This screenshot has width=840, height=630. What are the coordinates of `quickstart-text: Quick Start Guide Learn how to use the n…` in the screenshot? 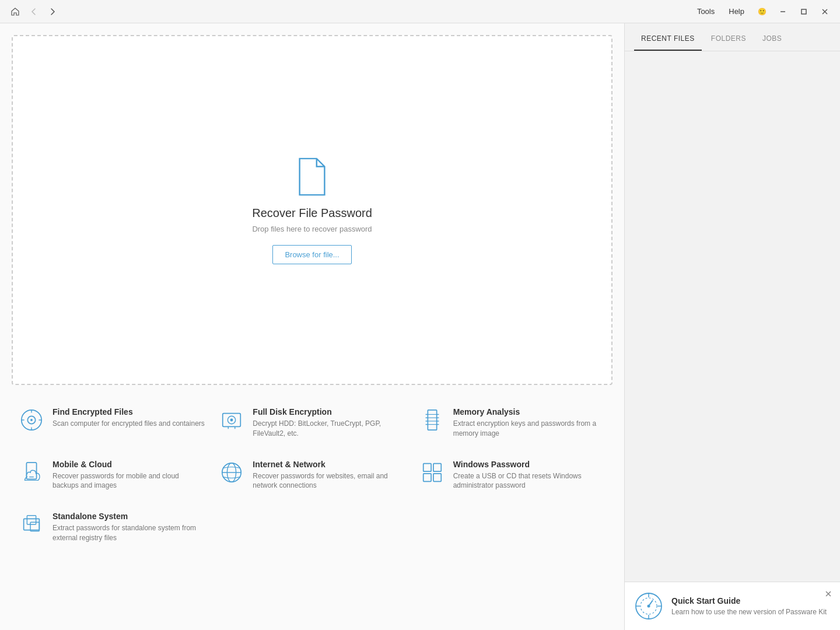 It's located at (749, 606).